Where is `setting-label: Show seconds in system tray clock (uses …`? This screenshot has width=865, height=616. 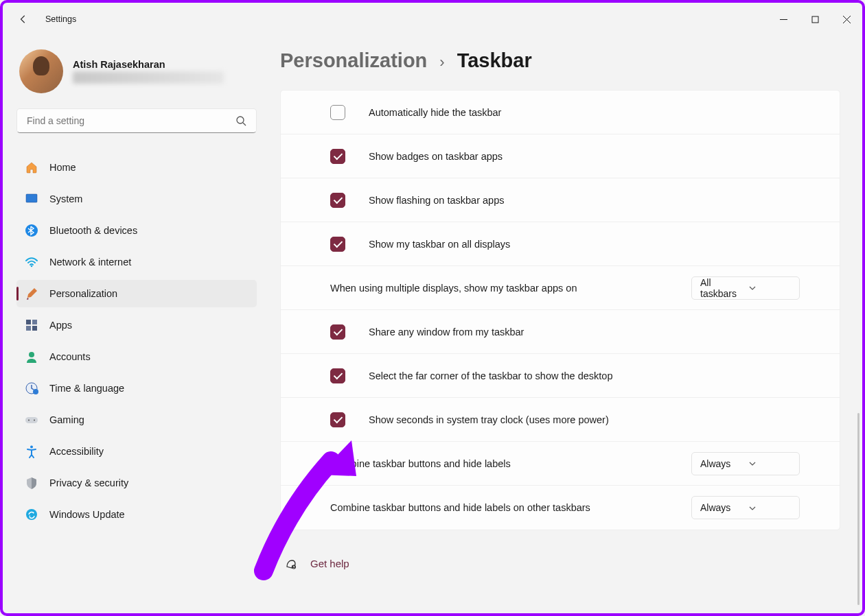
setting-label: Show seconds in system tray clock (uses … is located at coordinates (584, 420).